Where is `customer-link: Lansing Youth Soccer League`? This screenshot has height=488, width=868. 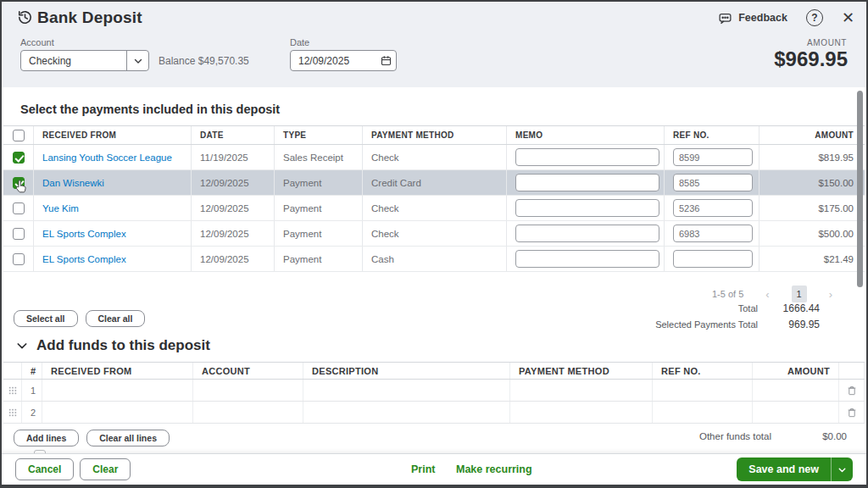 customer-link: Lansing Youth Soccer League is located at coordinates (107, 158).